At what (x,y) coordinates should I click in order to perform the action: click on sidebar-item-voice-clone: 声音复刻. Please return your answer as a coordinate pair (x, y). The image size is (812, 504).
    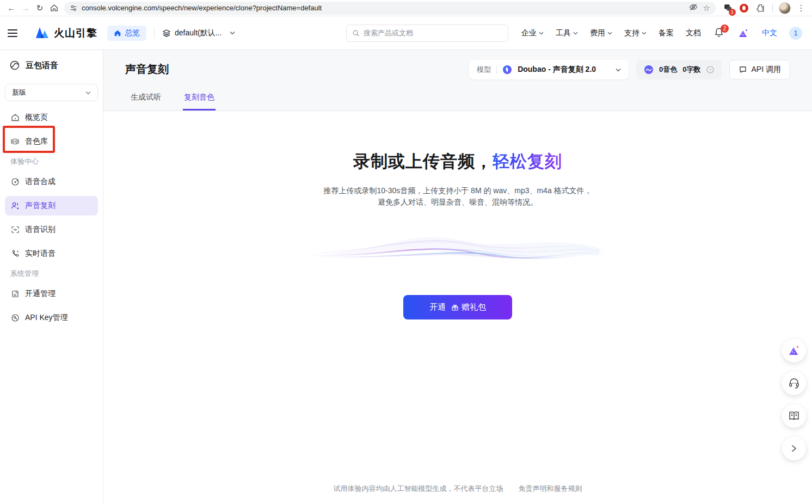
    Looking at the image, I should click on (51, 206).